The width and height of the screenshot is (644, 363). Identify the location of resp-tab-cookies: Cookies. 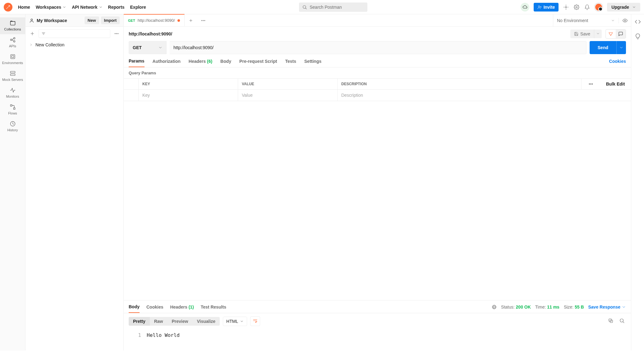
(155, 309).